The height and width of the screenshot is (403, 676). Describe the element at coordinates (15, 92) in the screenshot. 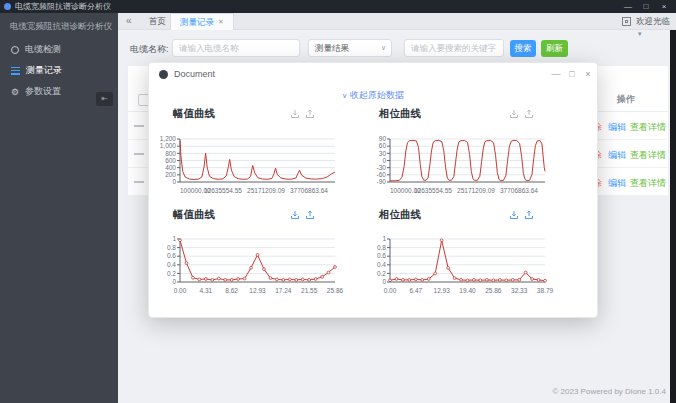

I see `settings-gear-icon: ⚙` at that location.